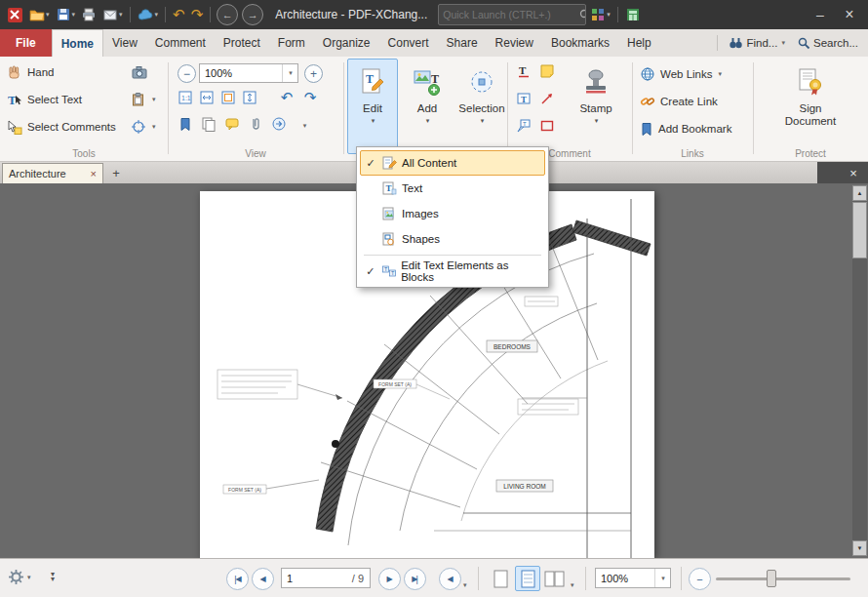  What do you see at coordinates (242, 43) in the screenshot?
I see `tab-protect: Protect` at bounding box center [242, 43].